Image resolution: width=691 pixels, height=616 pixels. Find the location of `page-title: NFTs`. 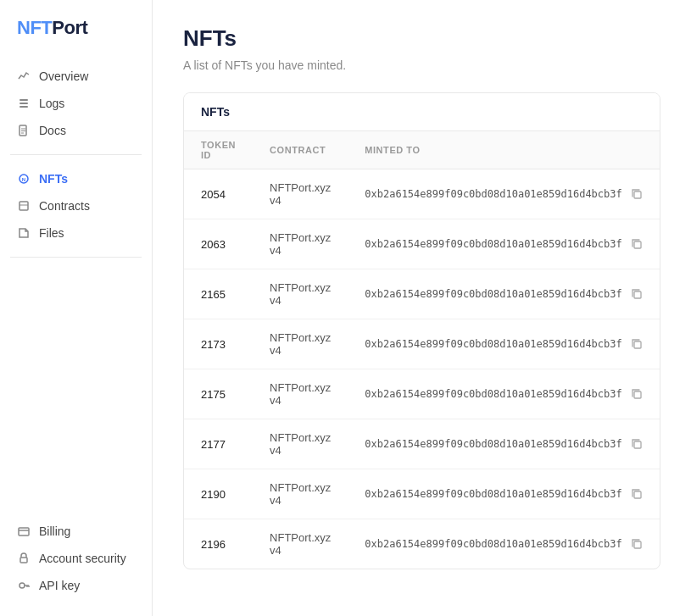

page-title: NFTs is located at coordinates (422, 39).